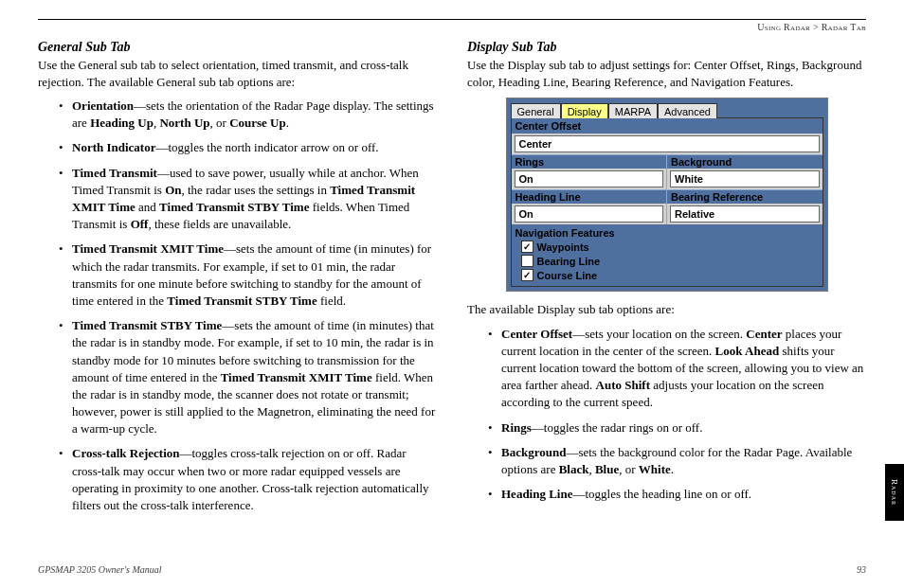 The image size is (904, 588). Describe the element at coordinates (667, 261) in the screenshot. I see `bearing-line-checkbox: Bearing Line` at that location.